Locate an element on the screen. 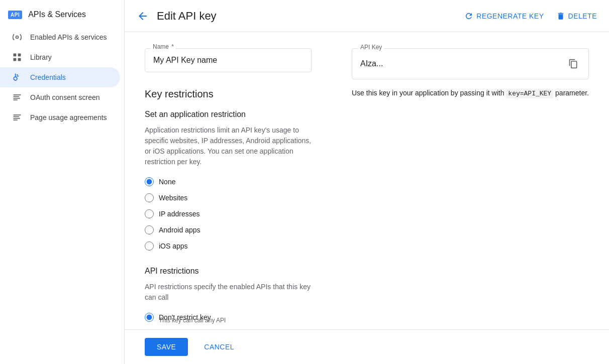 The height and width of the screenshot is (364, 609). radio-android-apps: Android apps is located at coordinates (228, 230).